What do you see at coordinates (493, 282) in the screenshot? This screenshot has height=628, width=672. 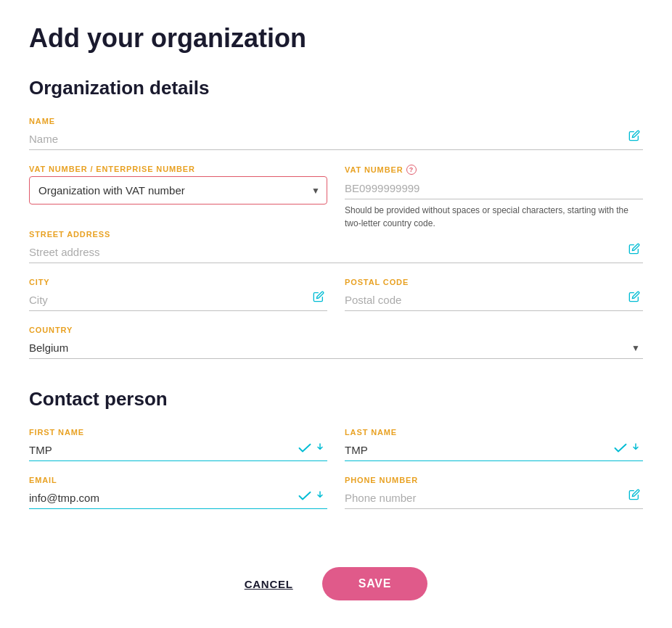 I see `postal-code-label: POSTAL CODE` at bounding box center [493, 282].